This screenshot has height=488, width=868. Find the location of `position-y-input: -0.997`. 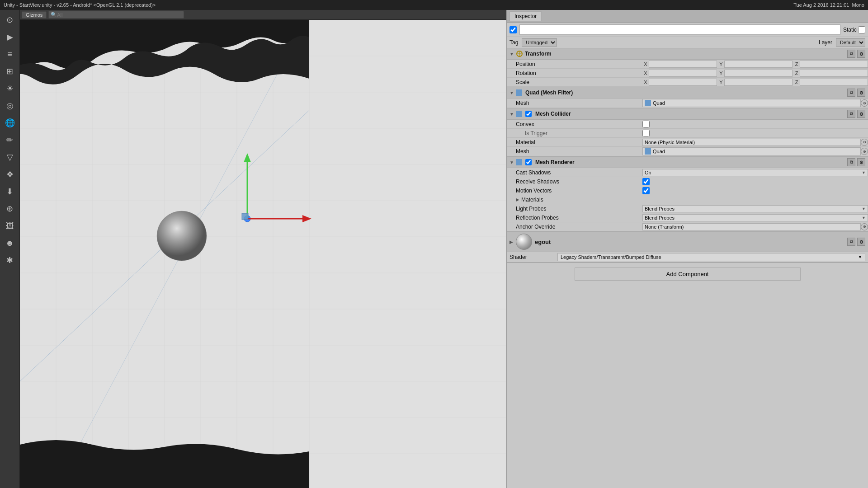

position-y-input: -0.997 is located at coordinates (759, 64).